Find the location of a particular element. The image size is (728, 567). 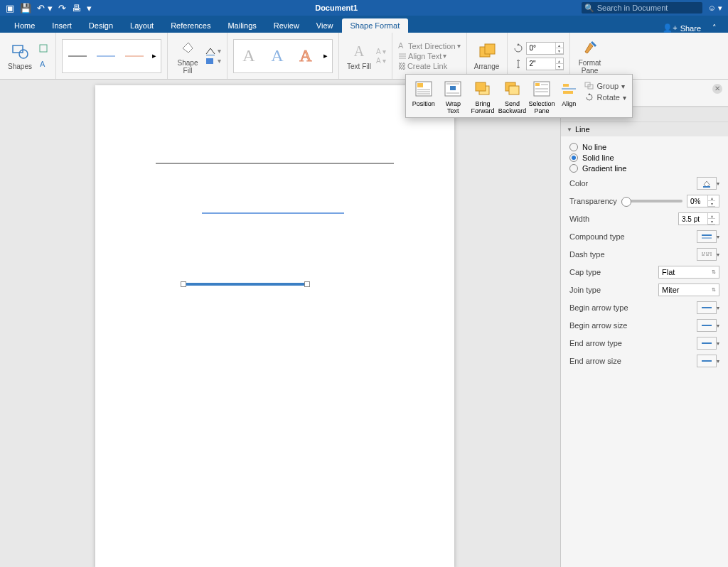

edit-shape-icon is located at coordinates (43, 48).